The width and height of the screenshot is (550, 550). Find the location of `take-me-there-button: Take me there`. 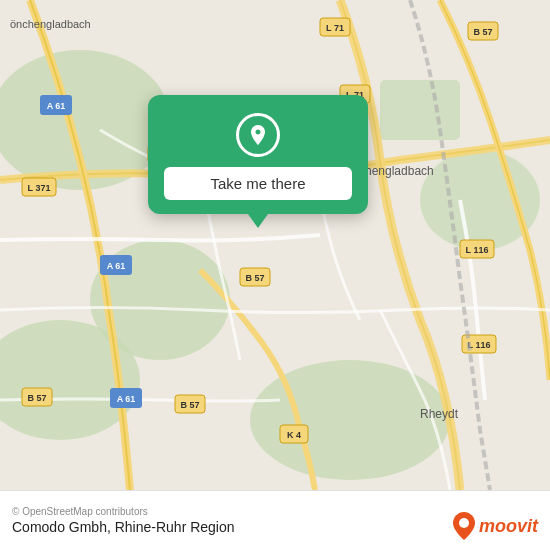

take-me-there-button: Take me there is located at coordinates (258, 184).